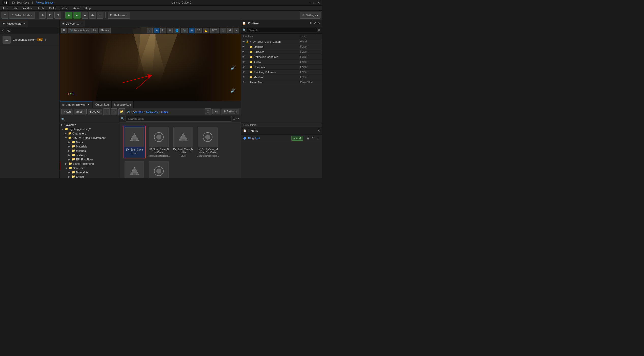  Describe the element at coordinates (89, 164) in the screenshot. I see `sidebar-item-levelprototyping: ▶ 📁 LevelPrototyping` at that location.